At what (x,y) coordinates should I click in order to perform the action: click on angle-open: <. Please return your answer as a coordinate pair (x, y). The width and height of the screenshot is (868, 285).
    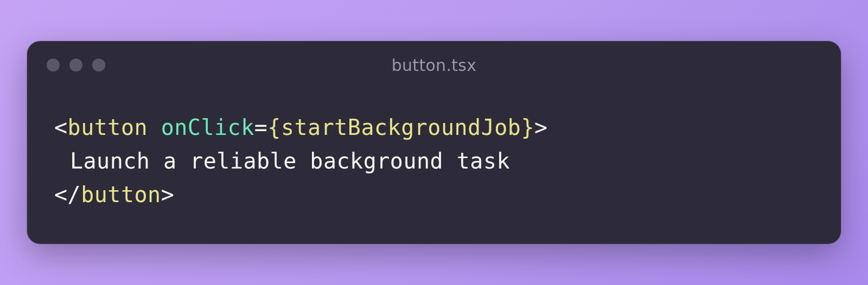
    Looking at the image, I should click on (61, 127).